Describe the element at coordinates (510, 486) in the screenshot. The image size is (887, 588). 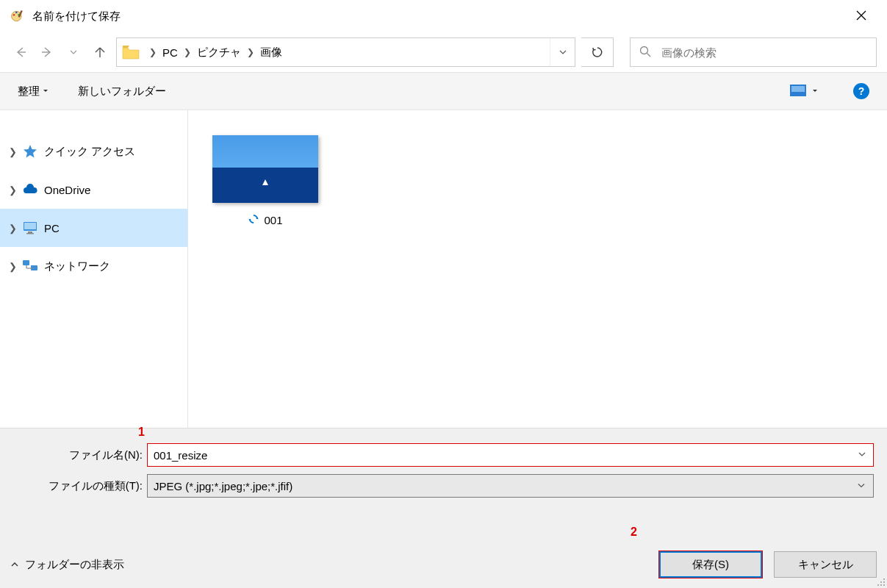
I see `filetype-select: JPEG (*.jpg;*.jpeg;*.jpe;*.jfif)` at that location.